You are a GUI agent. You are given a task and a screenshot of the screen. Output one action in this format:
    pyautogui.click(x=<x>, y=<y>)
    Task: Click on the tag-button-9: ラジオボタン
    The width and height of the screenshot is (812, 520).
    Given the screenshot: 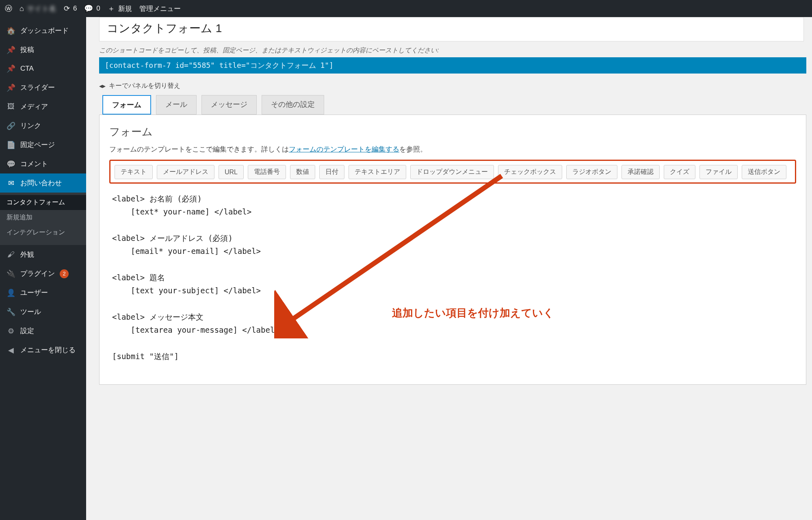 What is the action you would take?
    pyautogui.click(x=592, y=172)
    